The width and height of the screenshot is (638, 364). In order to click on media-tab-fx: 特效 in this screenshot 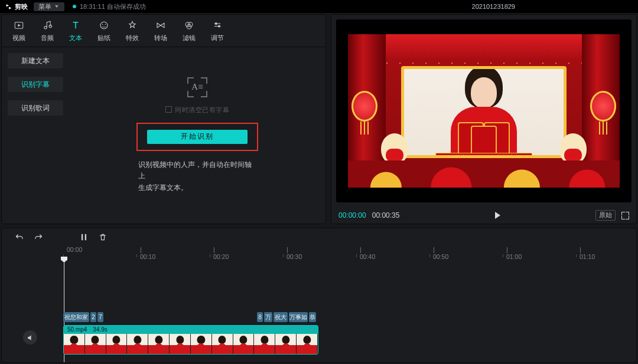, I will do `click(132, 31)`.